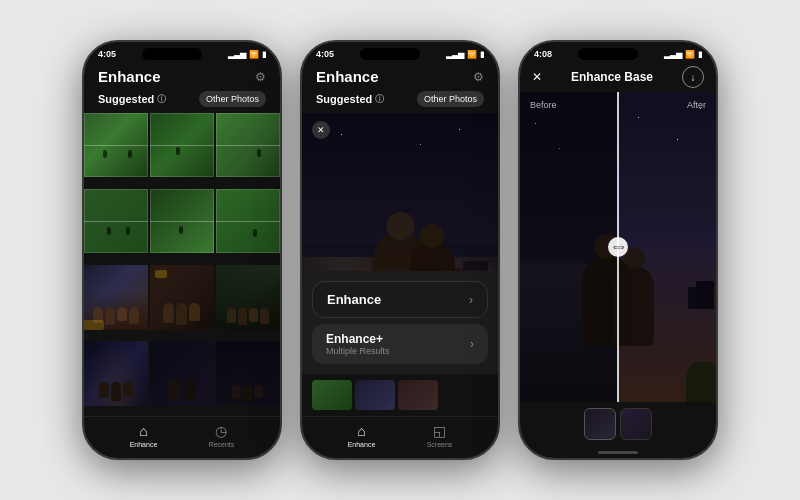 The width and height of the screenshot is (800, 500). I want to click on status-bar-3: 4:08 ▂▃▅ 🛜 ▮, so click(618, 52).